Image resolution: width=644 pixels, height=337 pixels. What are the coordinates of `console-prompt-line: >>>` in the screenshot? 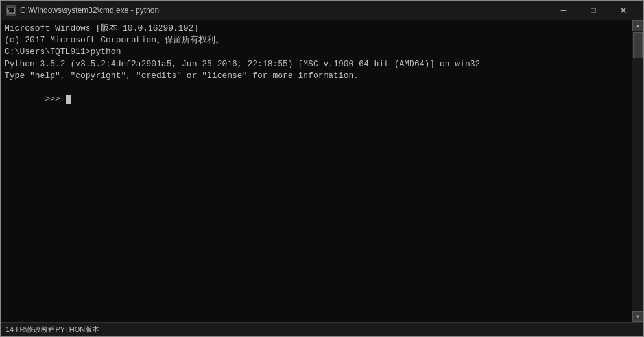 It's located at (316, 100).